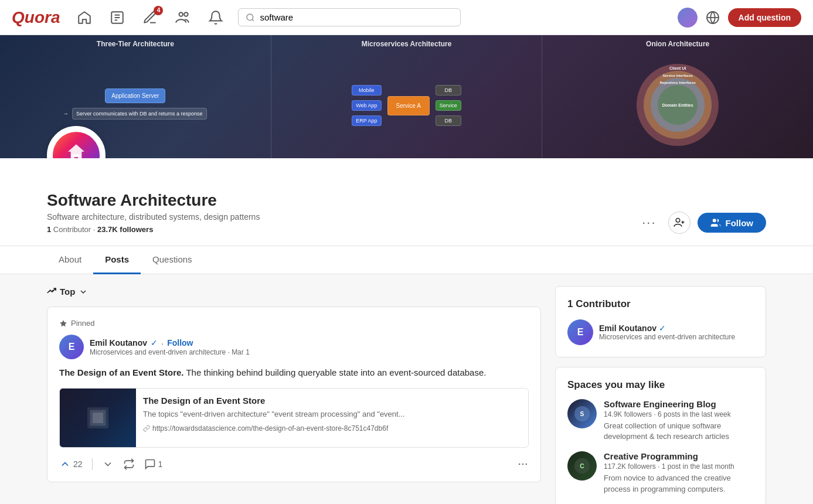 This screenshot has width=813, height=504. I want to click on suggested-space-avatar-1: S, so click(582, 414).